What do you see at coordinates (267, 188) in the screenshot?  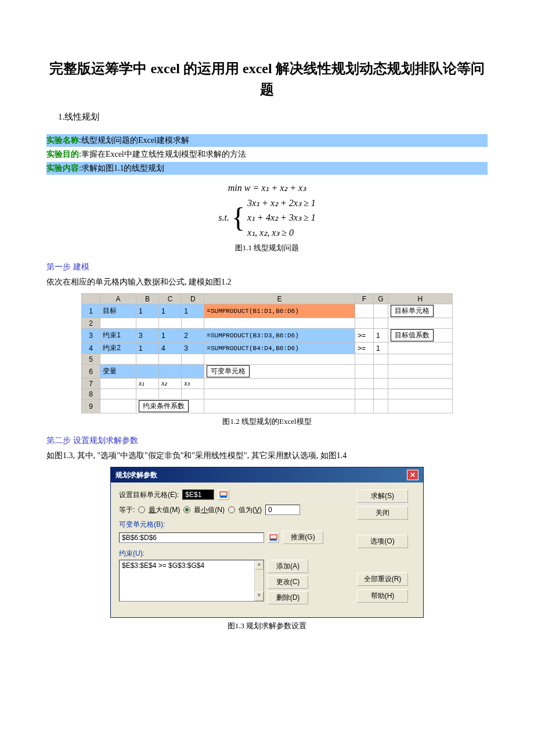 I see `math-objective: min w = x₁ + x₂ + x₃` at bounding box center [267, 188].